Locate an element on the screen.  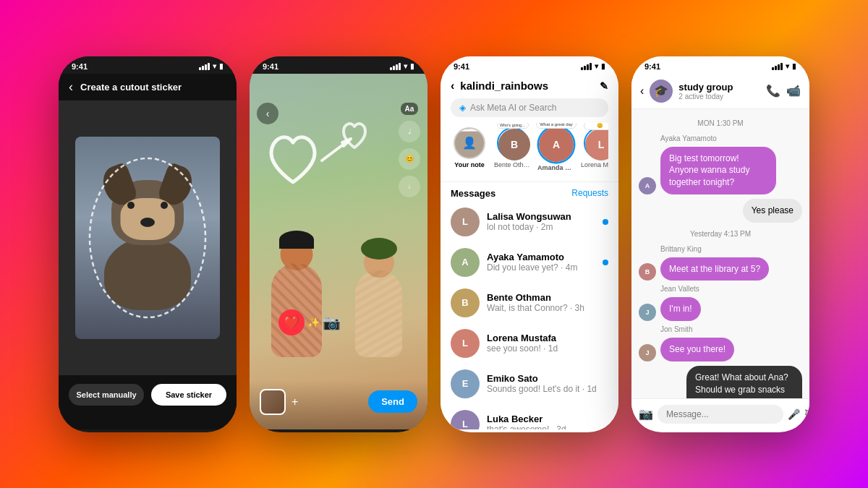
msg-block-0: A Big test tomorrow! Anyone wanna study … is located at coordinates (720, 171).